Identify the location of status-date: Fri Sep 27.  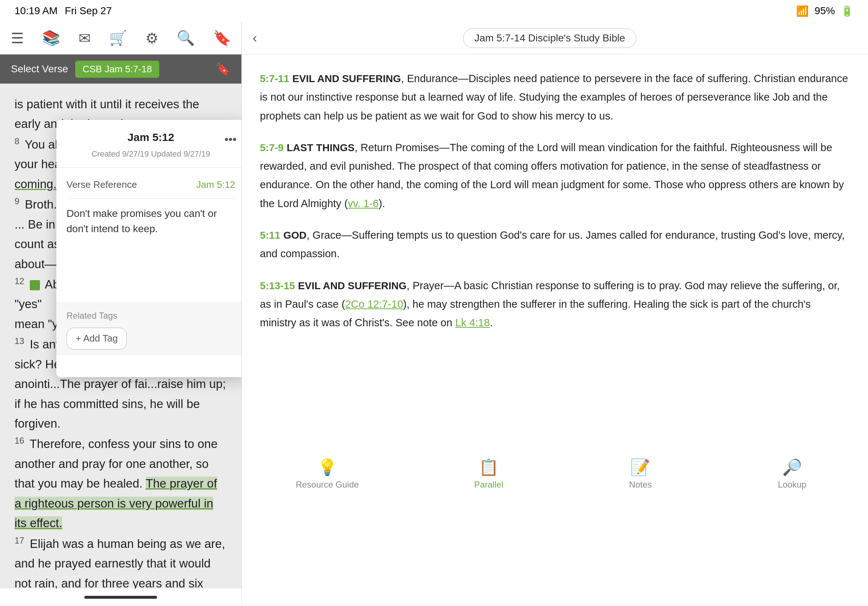
(88, 11).